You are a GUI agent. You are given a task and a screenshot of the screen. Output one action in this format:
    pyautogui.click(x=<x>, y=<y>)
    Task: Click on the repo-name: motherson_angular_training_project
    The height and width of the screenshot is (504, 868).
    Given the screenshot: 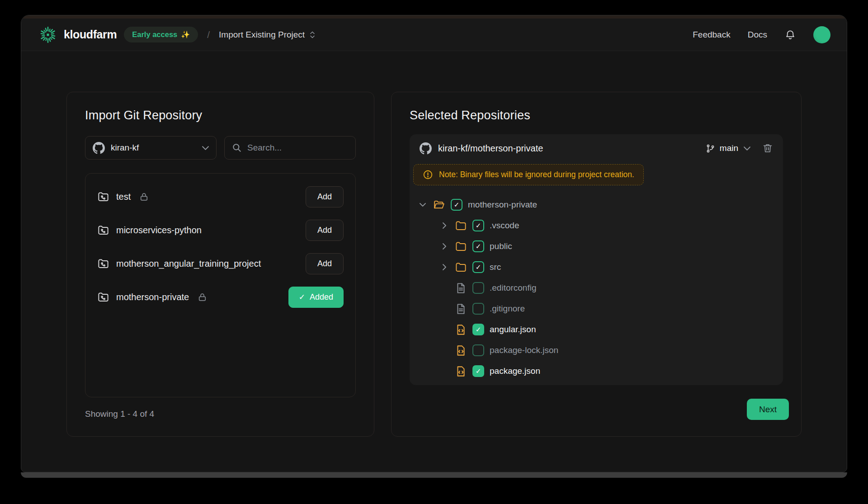 What is the action you would take?
    pyautogui.click(x=189, y=264)
    